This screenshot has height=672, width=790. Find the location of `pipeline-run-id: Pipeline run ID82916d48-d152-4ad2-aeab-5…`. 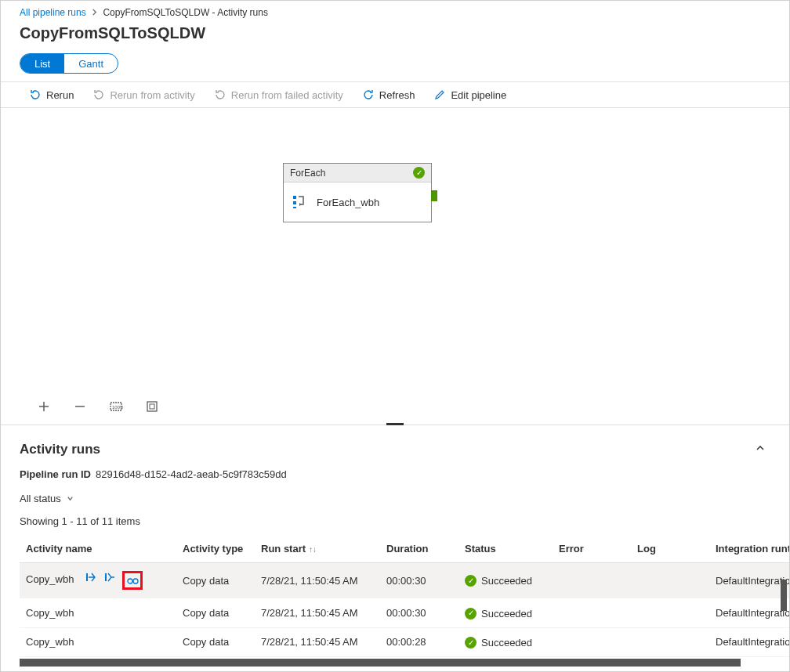

pipeline-run-id: Pipeline run ID82916d48-d152-4ad2-aeab-5… is located at coordinates (395, 475).